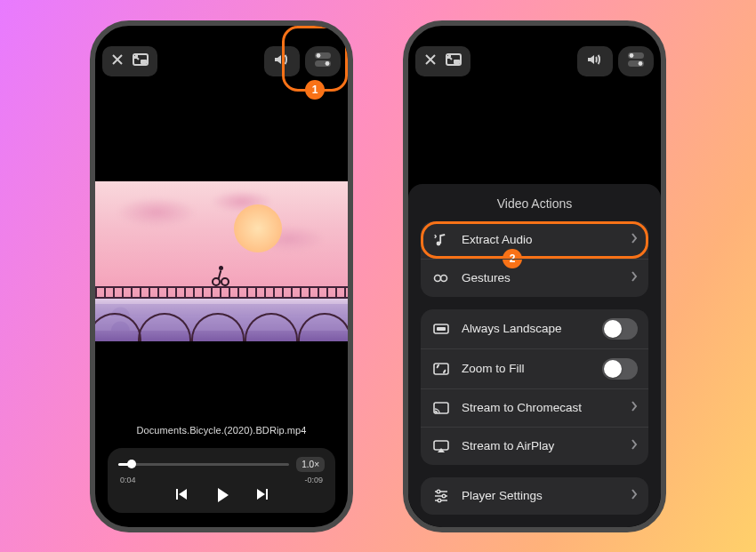 This screenshot has width=756, height=552. I want to click on row-label: Stream to Chromecast, so click(541, 407).